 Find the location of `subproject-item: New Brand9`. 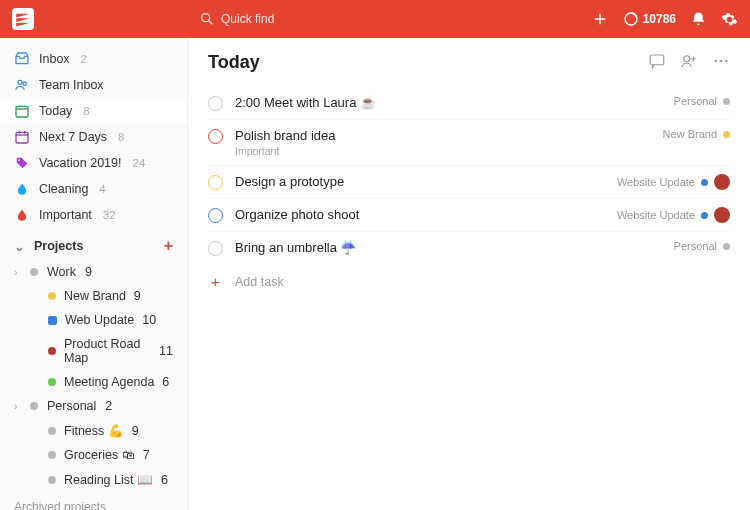

subproject-item: New Brand9 is located at coordinates (94, 296).